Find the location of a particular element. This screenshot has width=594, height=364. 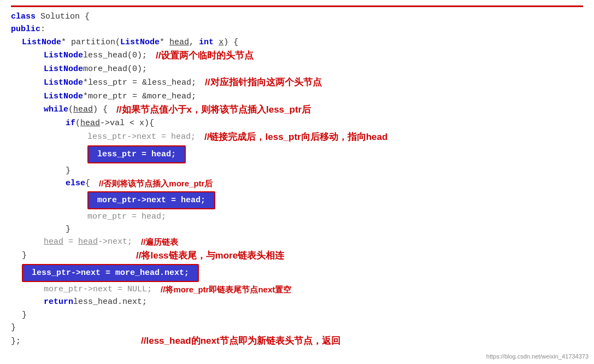

comment-3: //如果节点值小于x，则将该节点插入less_ptr后 is located at coordinates (214, 110).